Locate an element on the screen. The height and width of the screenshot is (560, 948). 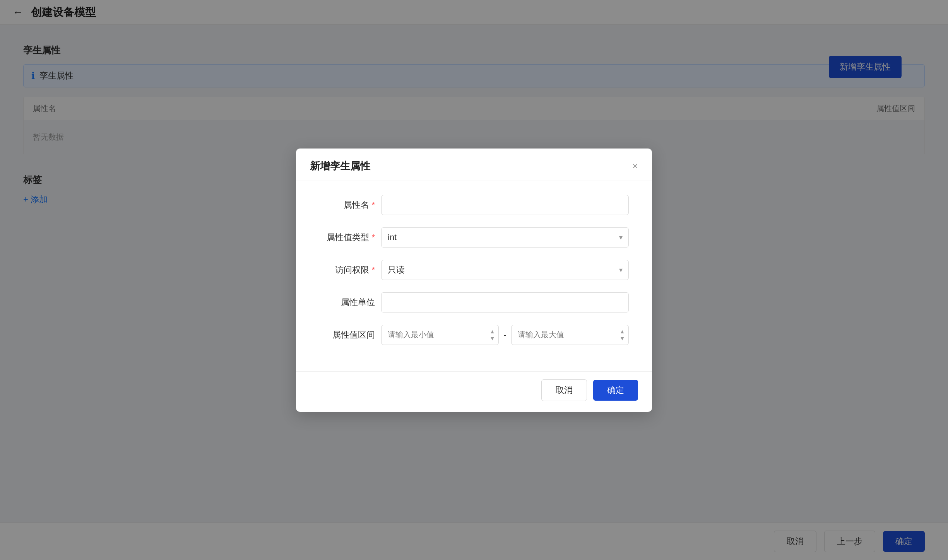
attr-name-label: 属性名 is located at coordinates (350, 205).